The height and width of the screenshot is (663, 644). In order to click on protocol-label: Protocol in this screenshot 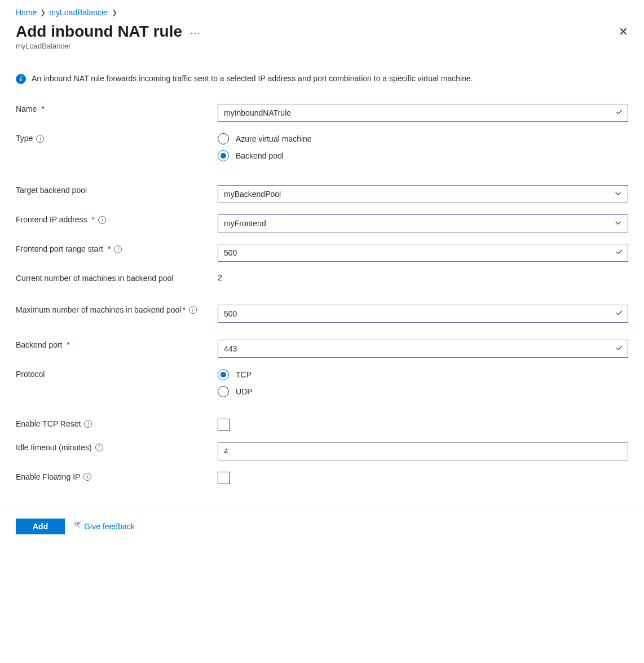, I will do `click(117, 375)`.